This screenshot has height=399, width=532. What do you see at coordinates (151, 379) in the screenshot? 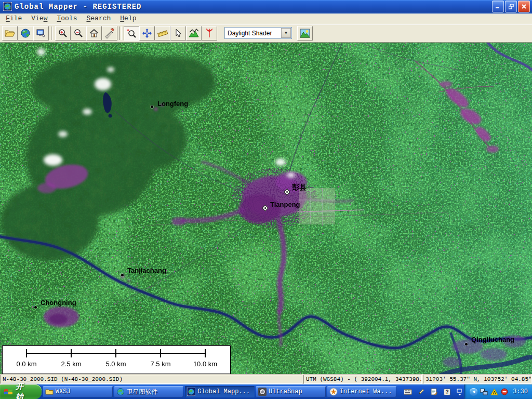
I see `status-filename: N-48-30_2000.SID (N-48-30_2000.SID)` at bounding box center [151, 379].